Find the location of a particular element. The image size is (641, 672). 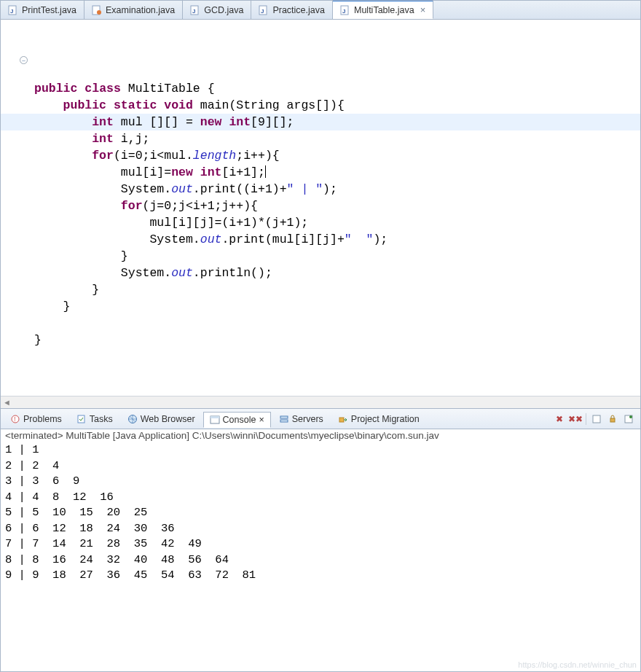

sig: main(String args[]){ is located at coordinates (272, 105).